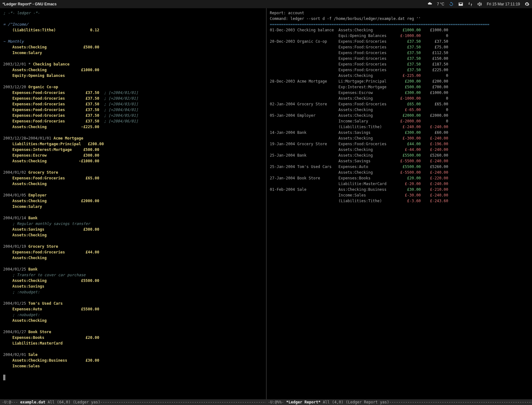 This screenshot has width=532, height=405. Describe the element at coordinates (478, 4) in the screenshot. I see `system-tray: 7 °C Fri 15 Mar 17:11:19` at that location.